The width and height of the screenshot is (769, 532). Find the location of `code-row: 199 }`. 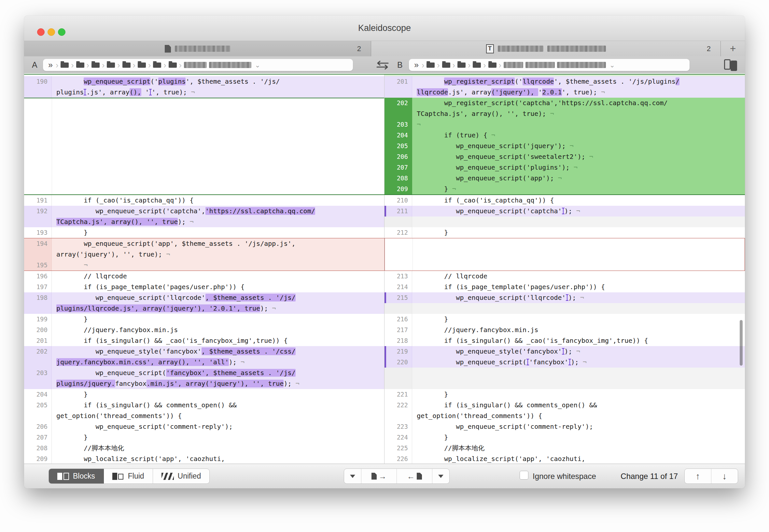

code-row: 199 } is located at coordinates (204, 319).